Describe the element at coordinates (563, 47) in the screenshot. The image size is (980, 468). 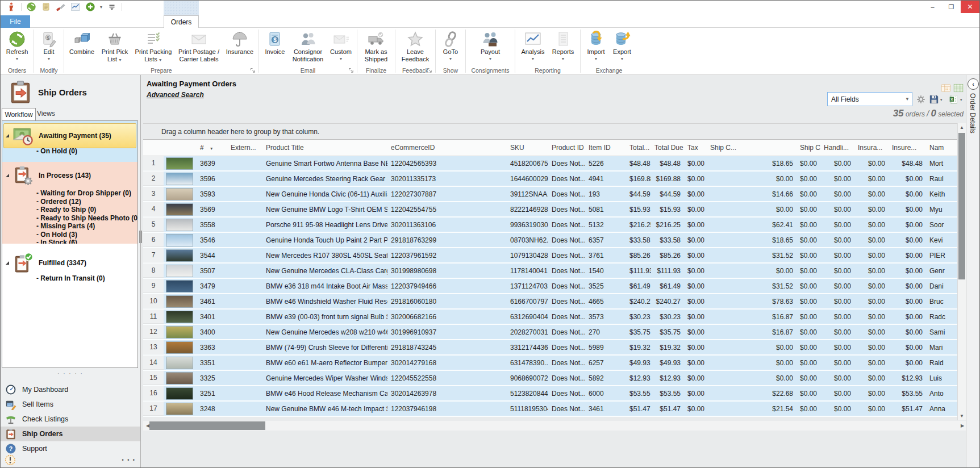
I see `ribbon-button-reports: Reports▼` at that location.